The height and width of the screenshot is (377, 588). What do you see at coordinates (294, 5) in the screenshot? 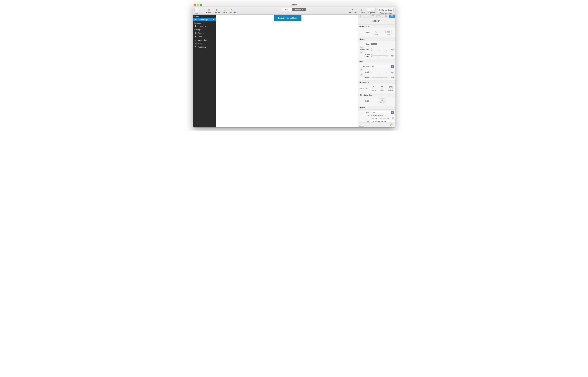
I see `titlebar: Untitled` at bounding box center [294, 5].